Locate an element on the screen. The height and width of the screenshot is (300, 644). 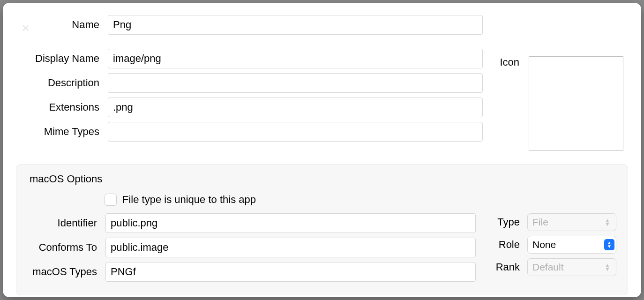
label-macos-types: macOS Types is located at coordinates (67, 272).